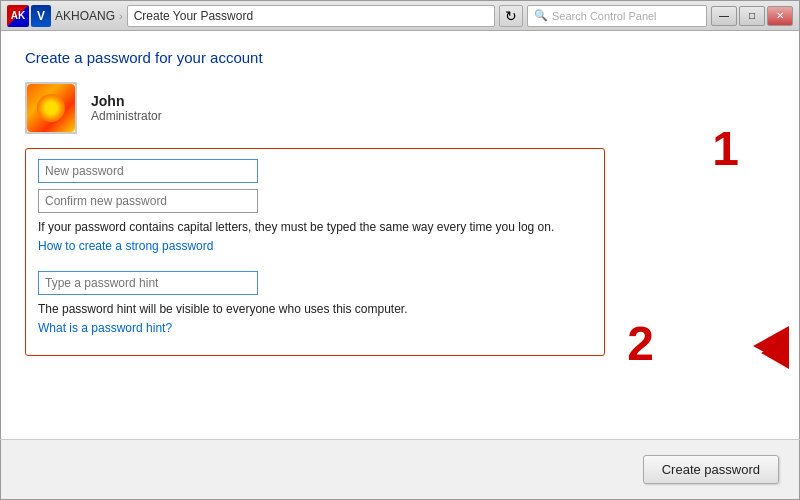 Image resolution: width=800 pixels, height=500 pixels. Describe the element at coordinates (724, 16) in the screenshot. I see `minimize-button: —` at that location.